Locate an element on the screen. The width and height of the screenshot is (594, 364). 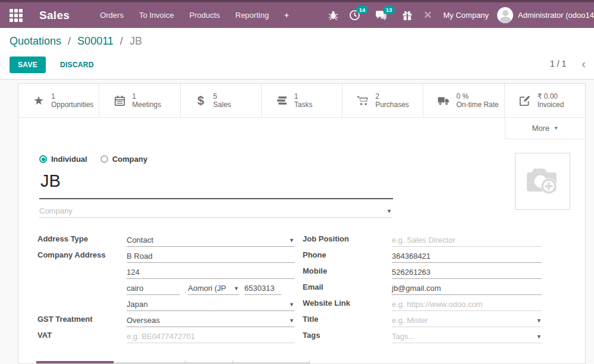
star-icon: ★ is located at coordinates (39, 101).